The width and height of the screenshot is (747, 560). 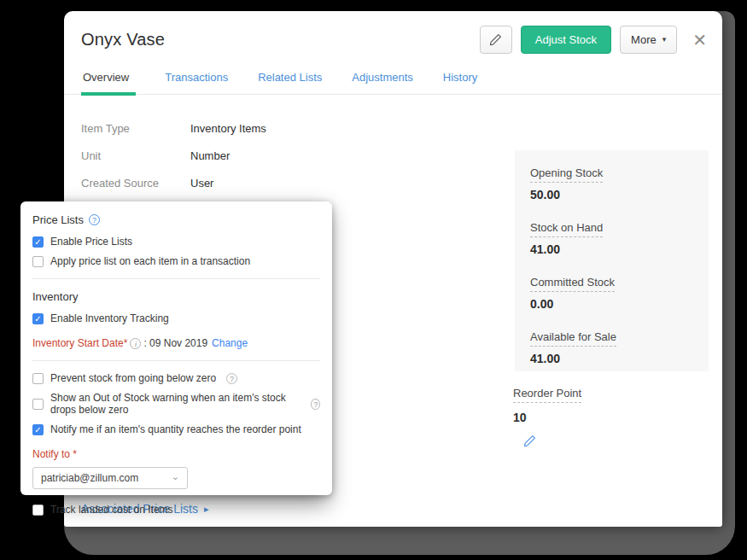 I want to click on notify-reorder-checkbox: ✓, so click(x=38, y=430).